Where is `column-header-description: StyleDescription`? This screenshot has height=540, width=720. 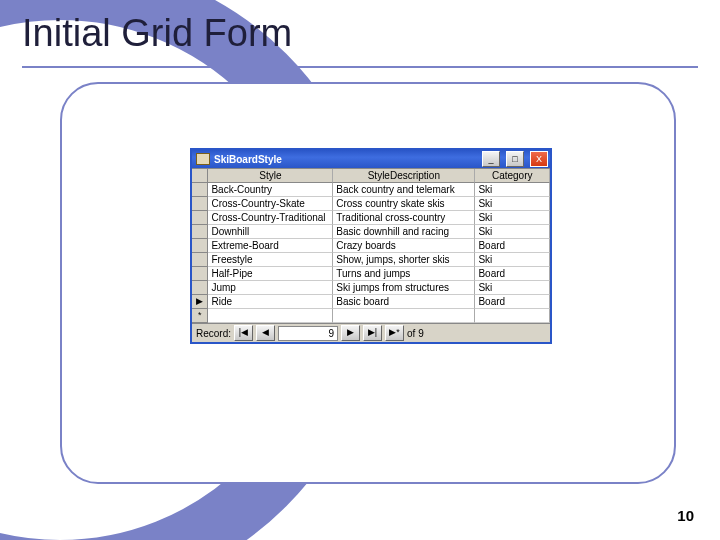 column-header-description: StyleDescription is located at coordinates (404, 176).